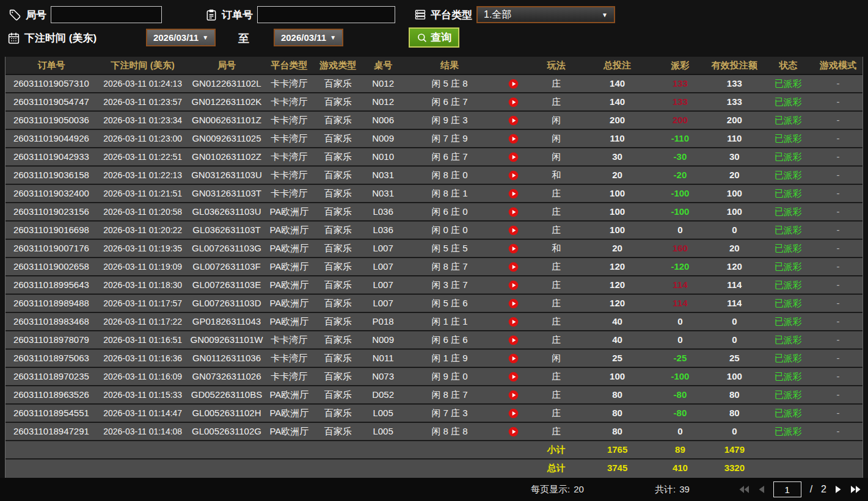 The height and width of the screenshot is (501, 868). What do you see at coordinates (326, 15) in the screenshot?
I see `order-input` at bounding box center [326, 15].